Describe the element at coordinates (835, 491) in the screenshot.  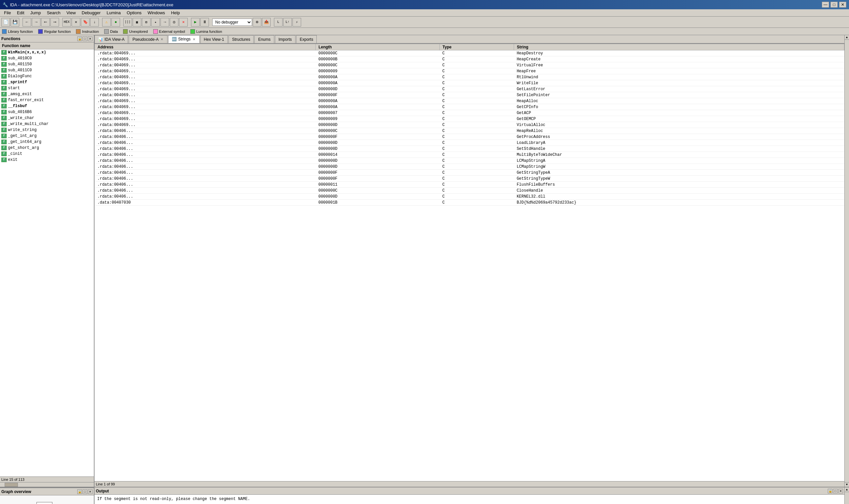
I see `output-float-btn: □` at that location.